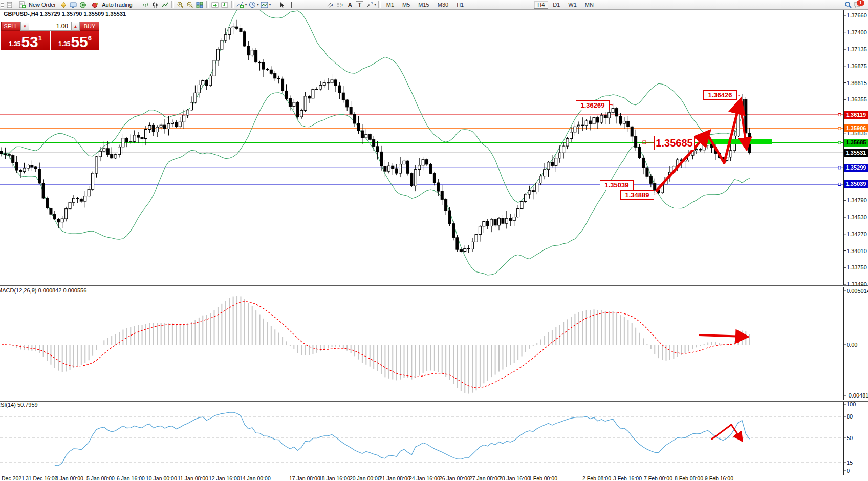  Describe the element at coordinates (11, 26) in the screenshot. I see `sell-button: SELL` at that location.